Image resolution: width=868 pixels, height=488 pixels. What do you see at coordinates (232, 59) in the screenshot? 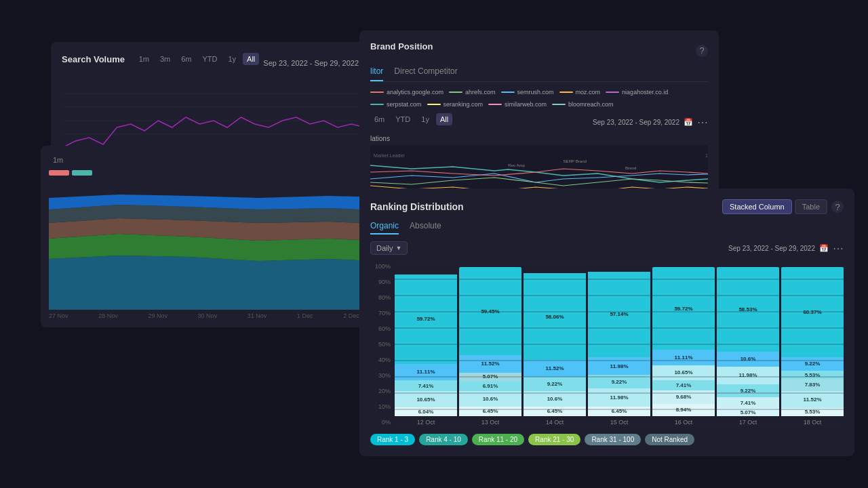
I see `time-btn-1y: 1y` at bounding box center [232, 59].